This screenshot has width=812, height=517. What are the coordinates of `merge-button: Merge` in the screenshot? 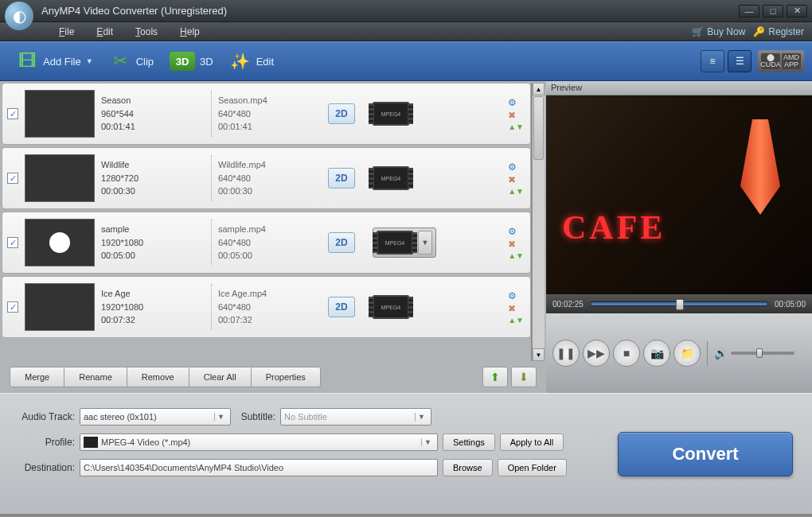 It's located at (37, 377).